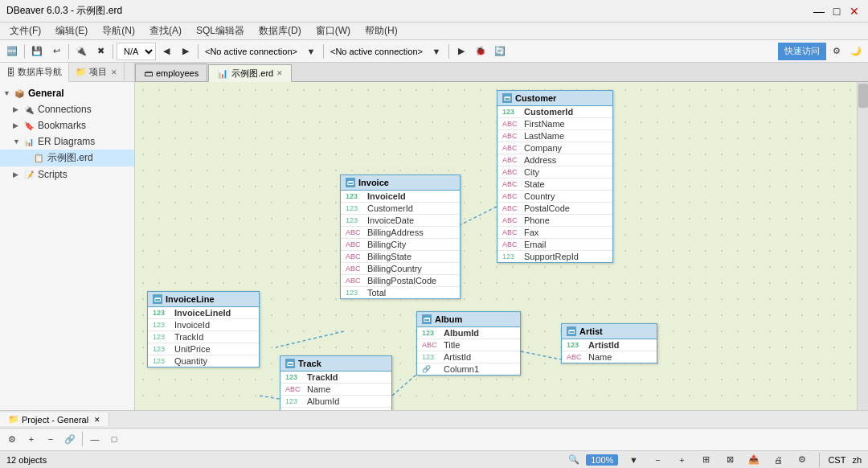 The width and height of the screenshot is (868, 468). I want to click on bottom-link: 🔗, so click(70, 439).